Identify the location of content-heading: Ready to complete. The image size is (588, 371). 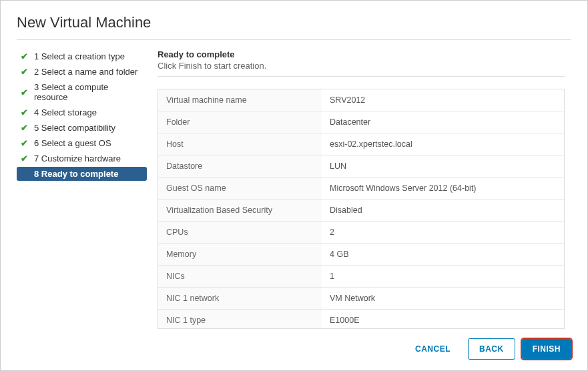
(361, 55).